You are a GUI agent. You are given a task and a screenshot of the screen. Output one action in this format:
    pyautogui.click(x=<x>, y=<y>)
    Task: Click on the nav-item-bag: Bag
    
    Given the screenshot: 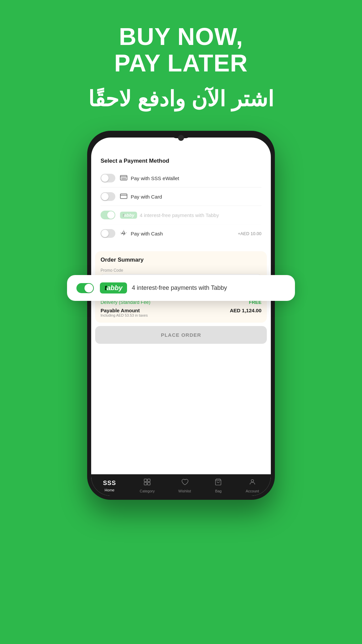 What is the action you would take?
    pyautogui.click(x=218, y=486)
    